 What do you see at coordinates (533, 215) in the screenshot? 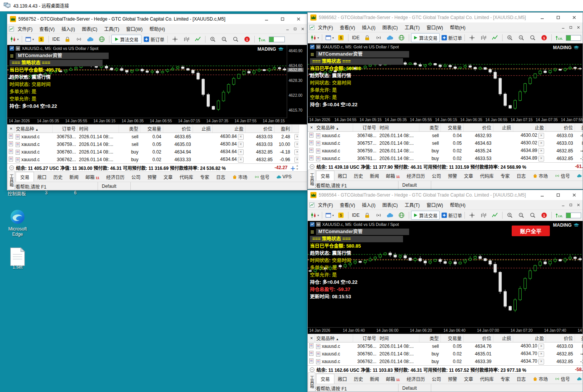
I see `search-button` at bounding box center [533, 215].